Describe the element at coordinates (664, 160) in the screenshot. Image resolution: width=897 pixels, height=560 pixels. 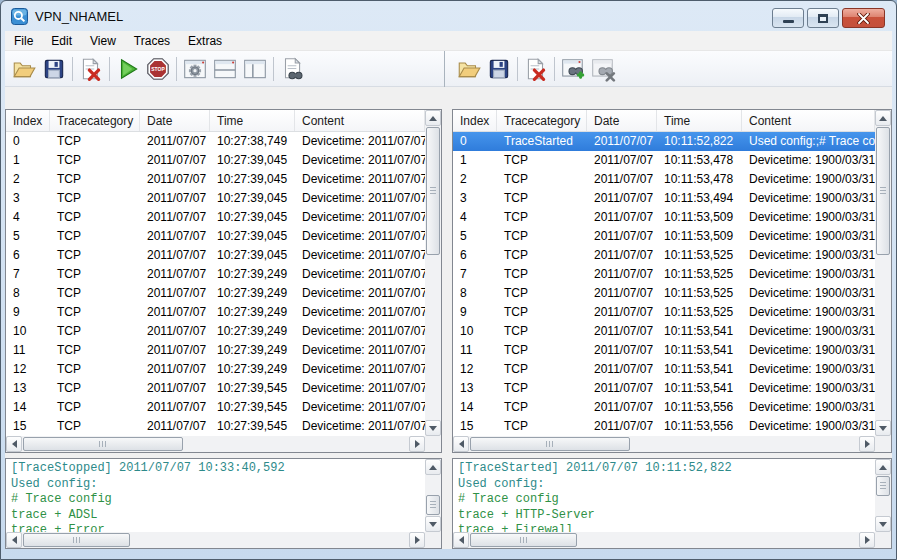
I see `table-row: 1TCP2011/07/0710:11:53,478Devicetime: 19…` at that location.